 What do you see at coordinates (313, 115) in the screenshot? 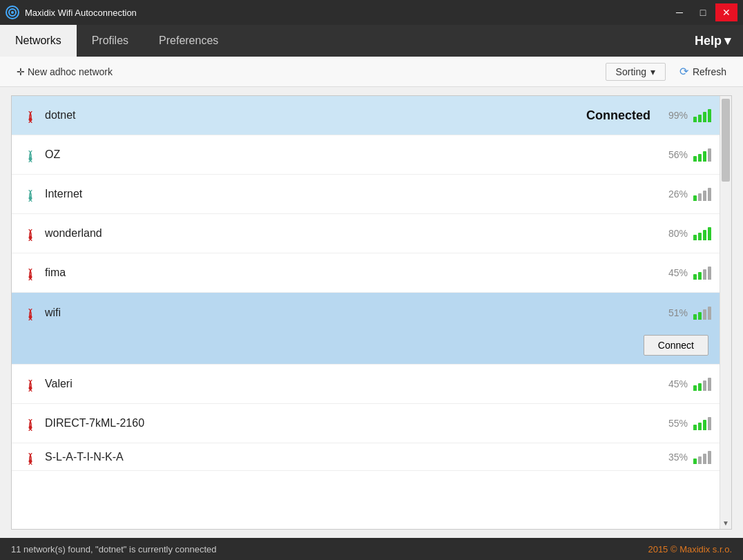
I see `network-name: dotnet` at bounding box center [313, 115].